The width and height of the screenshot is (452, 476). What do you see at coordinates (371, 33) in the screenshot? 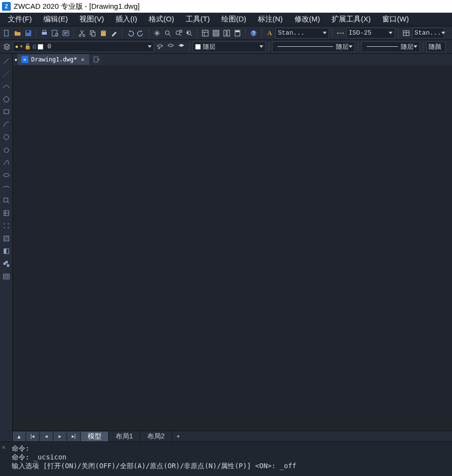
I see `dim-style-dropdown: ISO-25` at bounding box center [371, 33].